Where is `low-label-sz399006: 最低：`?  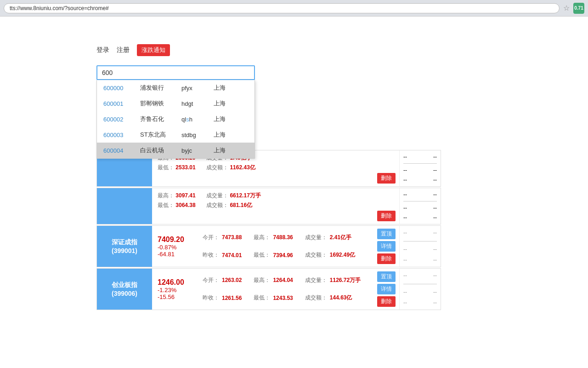
low-label-sz399006: 最低： is located at coordinates (262, 298).